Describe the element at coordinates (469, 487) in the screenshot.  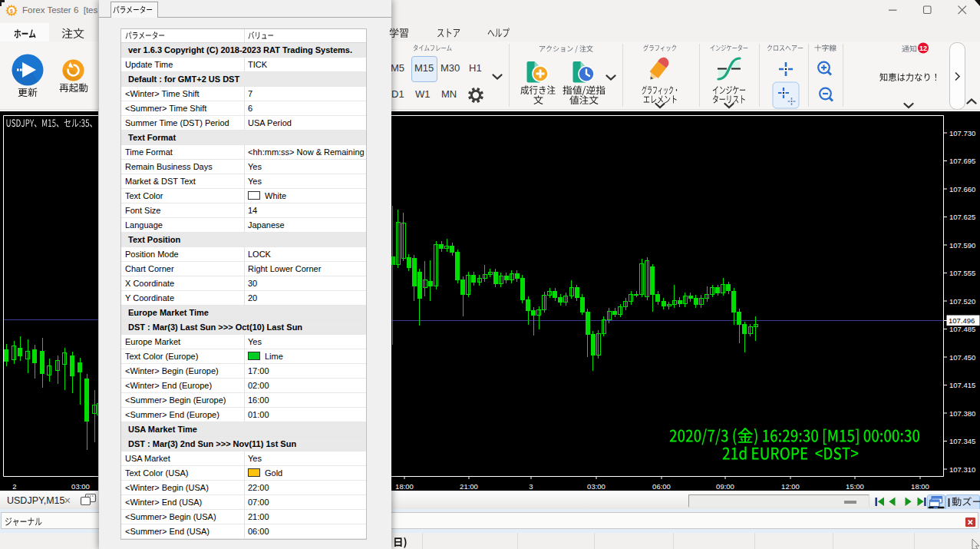
I see `svg-text: 21:00` at that location.